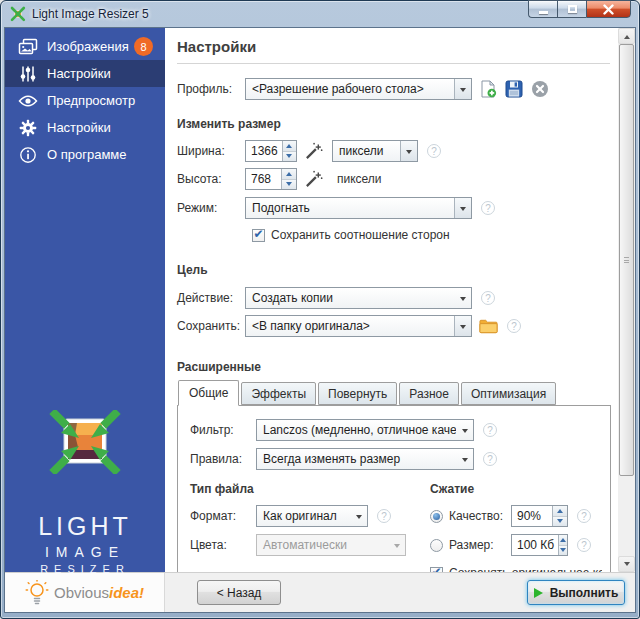 This screenshot has width=640, height=619. What do you see at coordinates (258, 236) in the screenshot?
I see `keep-ratio-checkbox` at bounding box center [258, 236].